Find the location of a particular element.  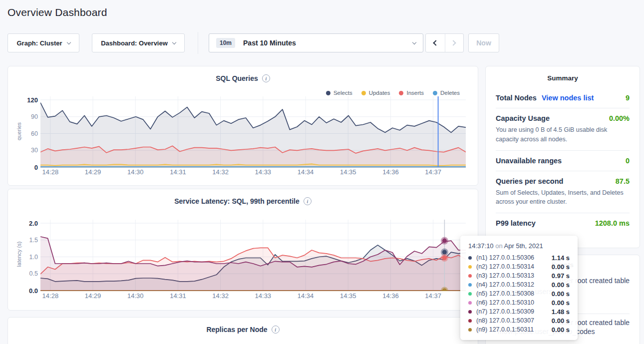

time-forward-button is located at coordinates (454, 43).